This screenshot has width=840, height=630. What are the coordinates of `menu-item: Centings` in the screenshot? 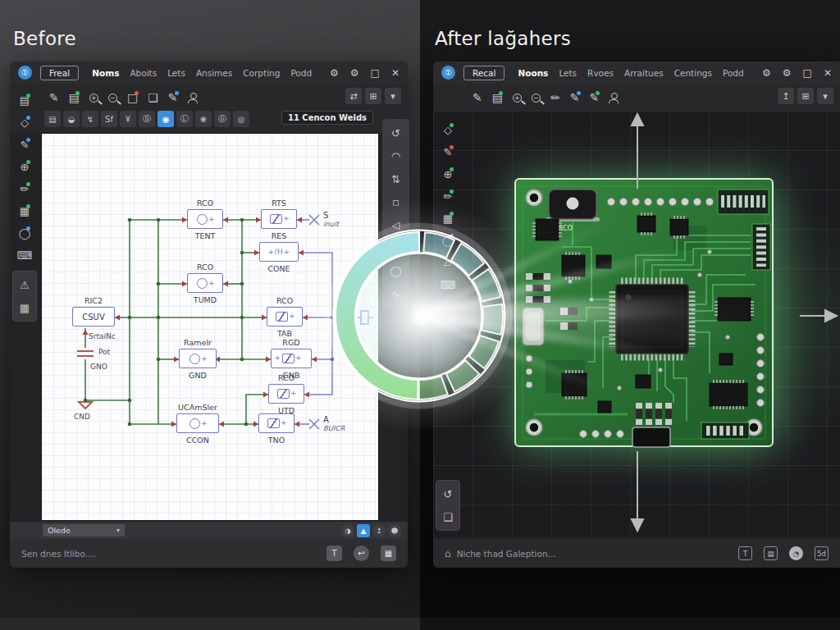 It's located at (693, 73).